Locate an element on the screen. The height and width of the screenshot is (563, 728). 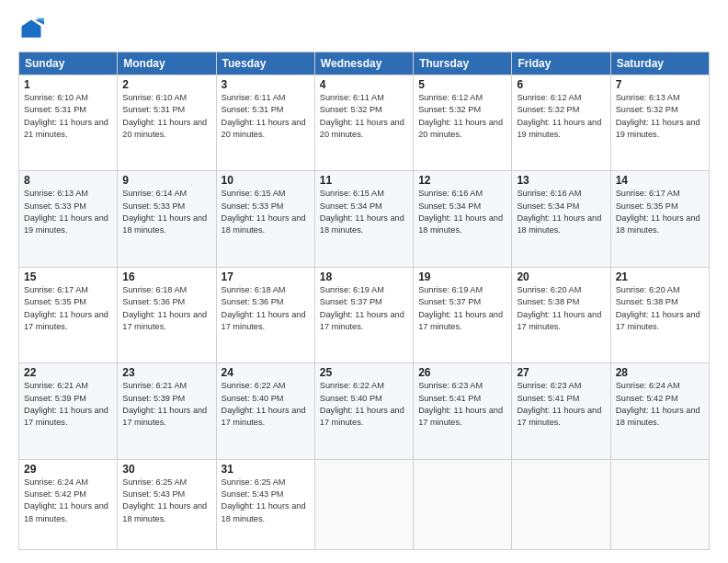
day-info: Sunrise: 6:19 AMSunset: 5:37 PMDaylight:… is located at coordinates (364, 309).